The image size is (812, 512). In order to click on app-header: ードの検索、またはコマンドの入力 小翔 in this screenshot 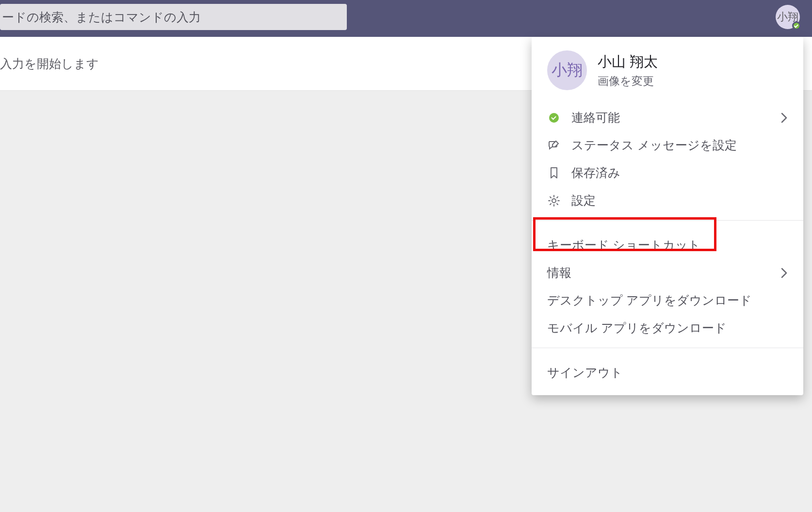, I will do `click(406, 18)`.